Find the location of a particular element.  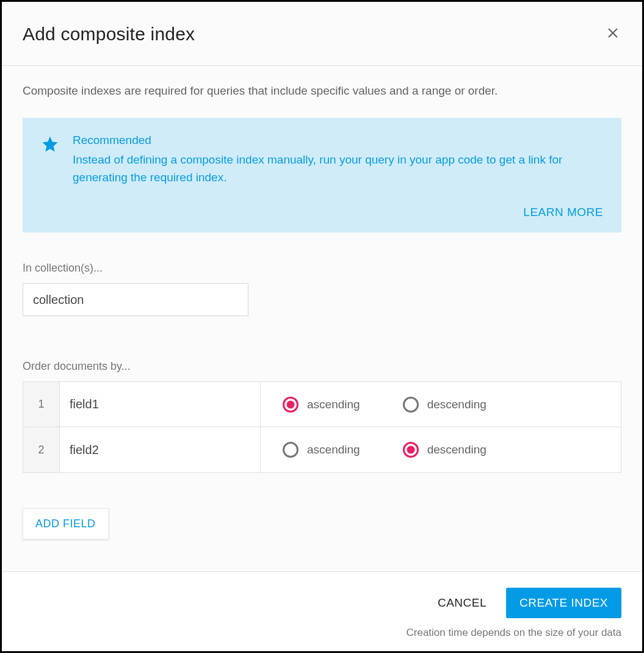

close-icon is located at coordinates (613, 34).